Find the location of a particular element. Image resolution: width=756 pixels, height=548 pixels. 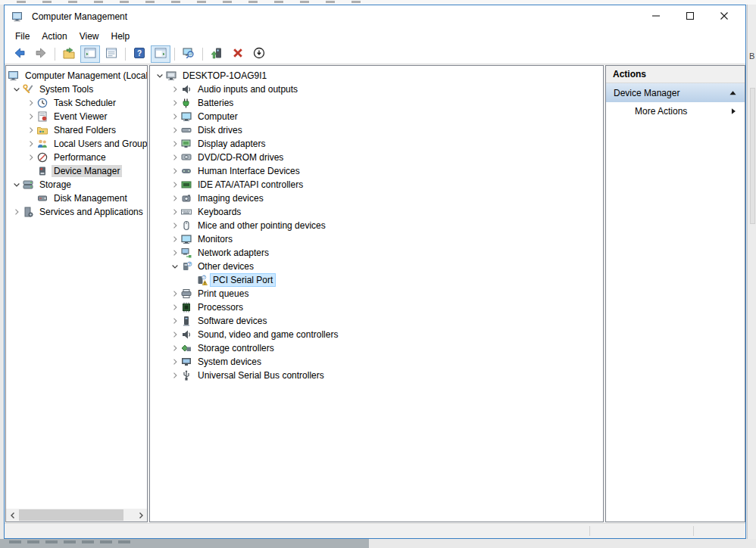

device-item-system-devices: System devices is located at coordinates (376, 362).